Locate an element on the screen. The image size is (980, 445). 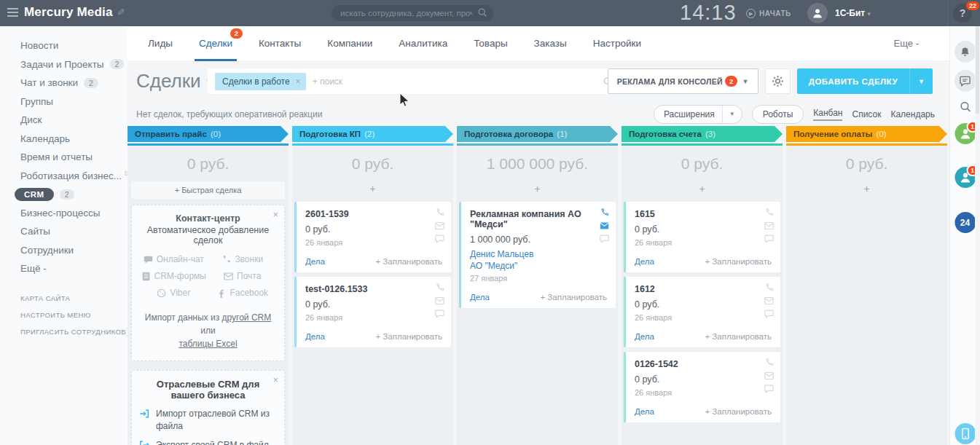
tab-deals: Сделки2 is located at coordinates (216, 44).